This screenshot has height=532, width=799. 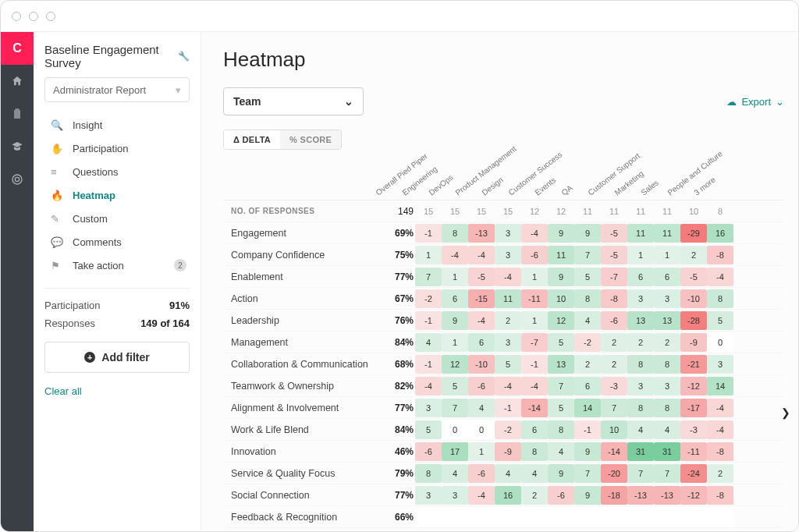 I want to click on row-label: Social Connection, so click(x=304, y=495).